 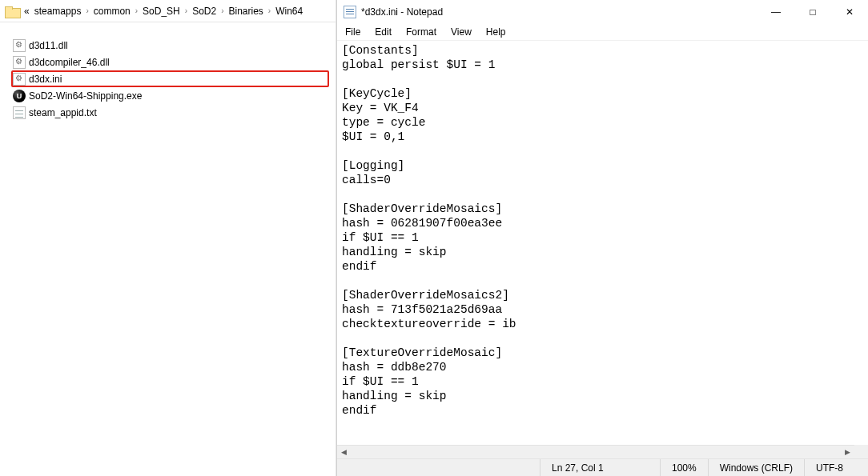 What do you see at coordinates (813, 12) in the screenshot?
I see `window-buttons: — □ ✕` at bounding box center [813, 12].